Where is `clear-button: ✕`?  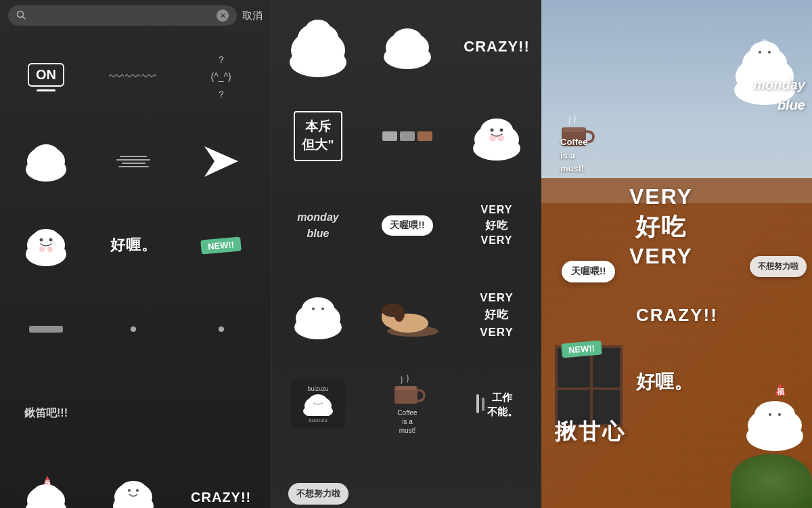 clear-button: ✕ is located at coordinates (223, 16).